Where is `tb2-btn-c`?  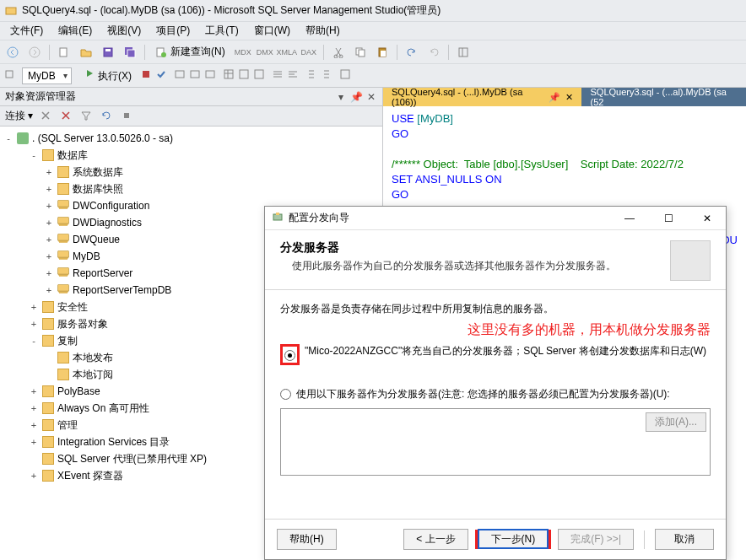
tb2-btn-c is located at coordinates (210, 76).